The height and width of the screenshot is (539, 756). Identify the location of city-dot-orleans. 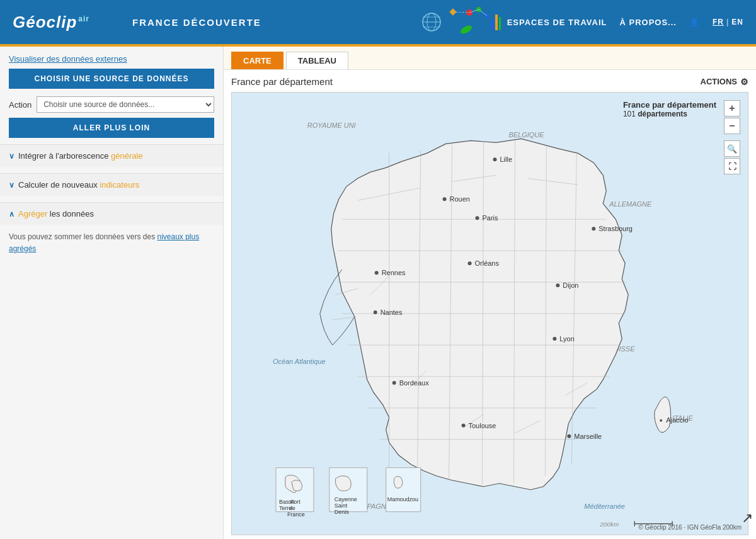
(470, 263).